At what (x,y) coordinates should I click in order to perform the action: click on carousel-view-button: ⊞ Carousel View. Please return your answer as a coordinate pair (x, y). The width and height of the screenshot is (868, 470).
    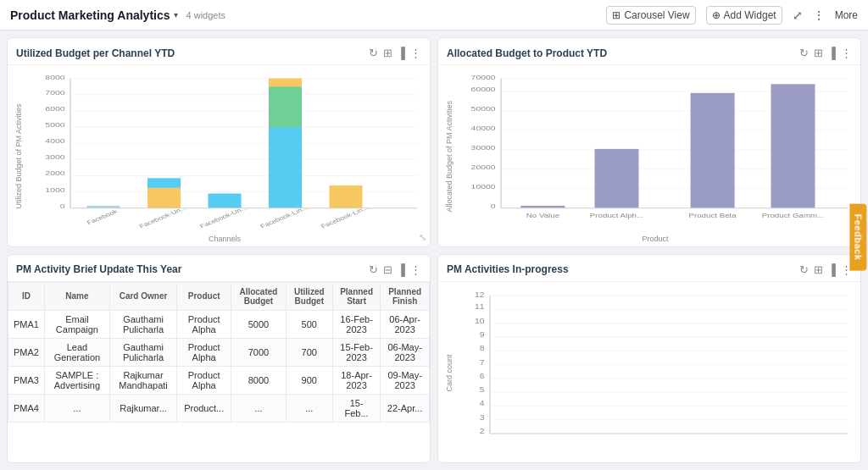
    Looking at the image, I should click on (651, 15).